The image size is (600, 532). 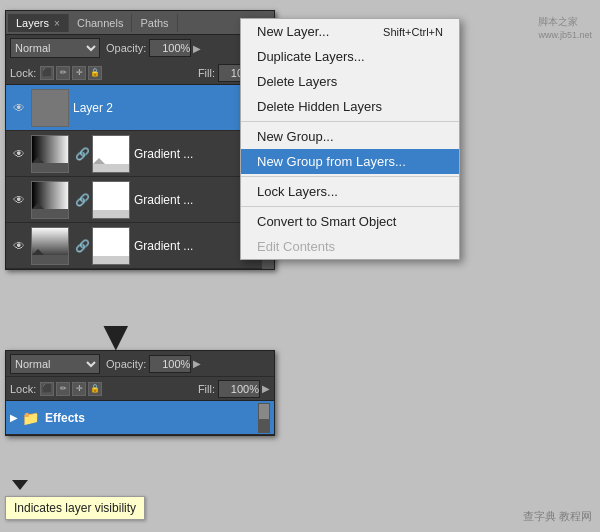 I want to click on down-arrow-icon: ▼, so click(x=116, y=336).